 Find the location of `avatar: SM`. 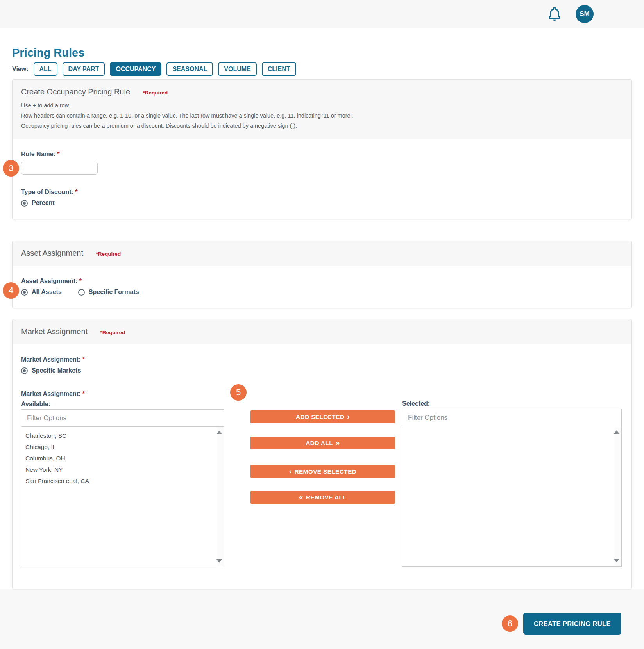

avatar: SM is located at coordinates (585, 14).